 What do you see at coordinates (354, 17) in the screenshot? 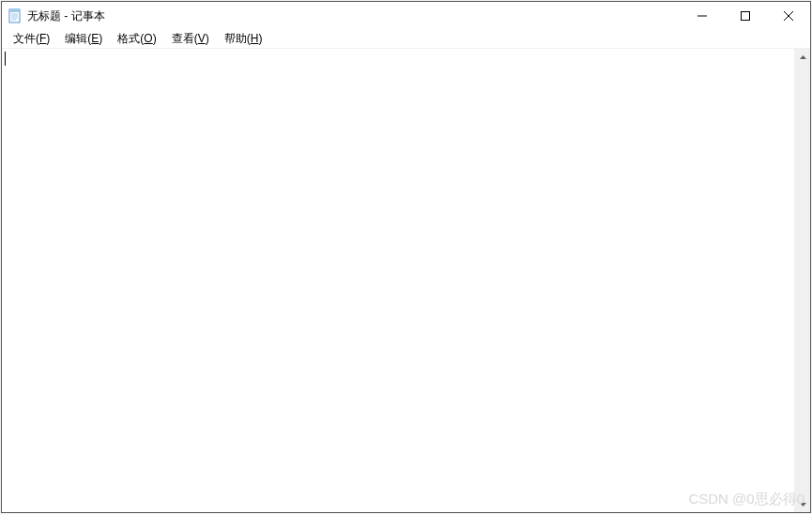
I see `window-title: 无标题 - 记事本` at bounding box center [354, 17].